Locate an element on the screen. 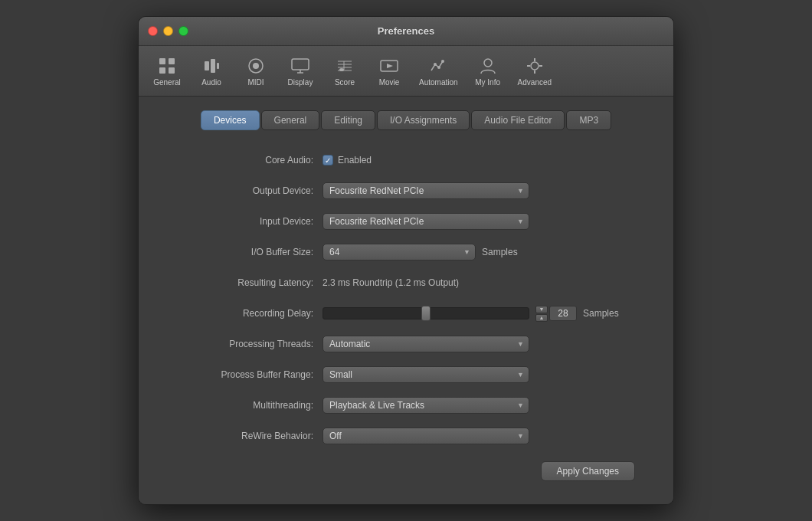  input-device-arrow: ▼ is located at coordinates (521, 221).